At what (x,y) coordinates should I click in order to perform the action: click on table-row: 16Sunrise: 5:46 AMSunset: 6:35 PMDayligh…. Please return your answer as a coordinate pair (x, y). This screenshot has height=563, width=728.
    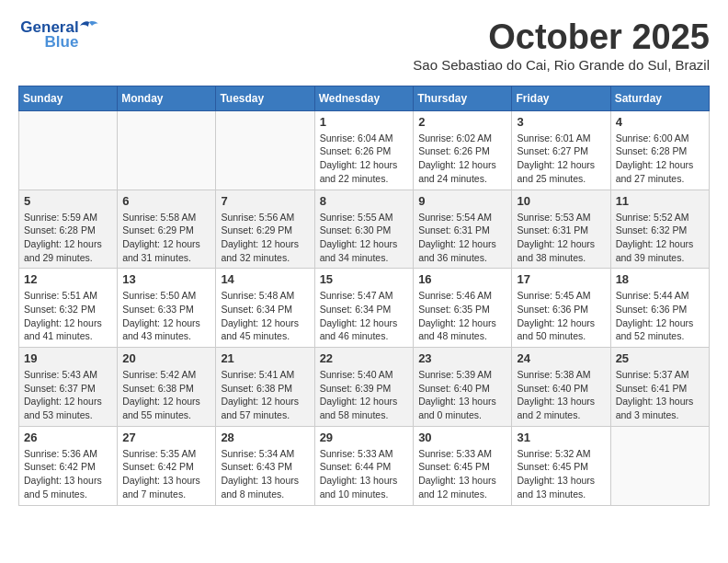
    Looking at the image, I should click on (463, 308).